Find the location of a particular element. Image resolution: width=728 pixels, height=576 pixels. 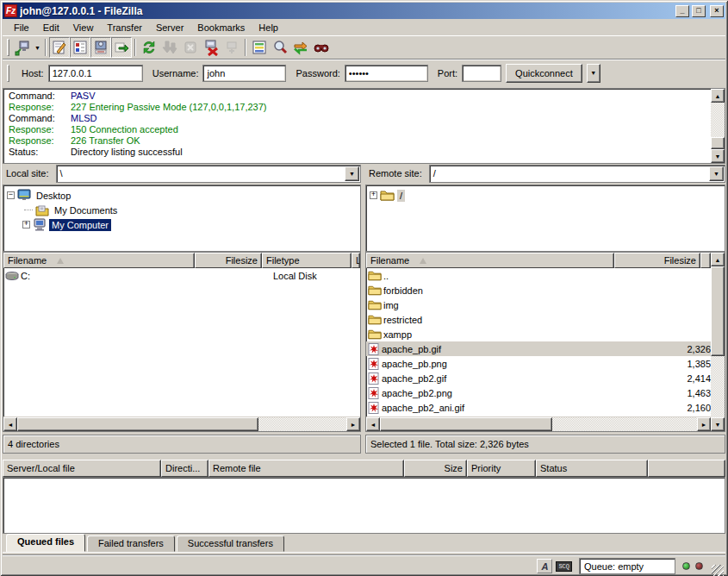

file-row-selected: apache_pb.gif 2,326 is located at coordinates (538, 348).